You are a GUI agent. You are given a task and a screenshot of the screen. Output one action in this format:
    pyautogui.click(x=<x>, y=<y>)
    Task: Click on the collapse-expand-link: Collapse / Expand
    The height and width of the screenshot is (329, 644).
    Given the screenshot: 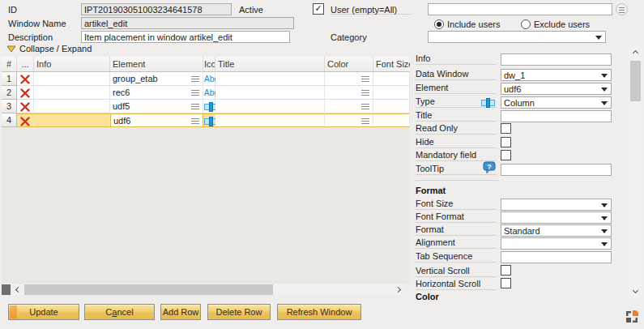 What is the action you would take?
    pyautogui.click(x=55, y=49)
    